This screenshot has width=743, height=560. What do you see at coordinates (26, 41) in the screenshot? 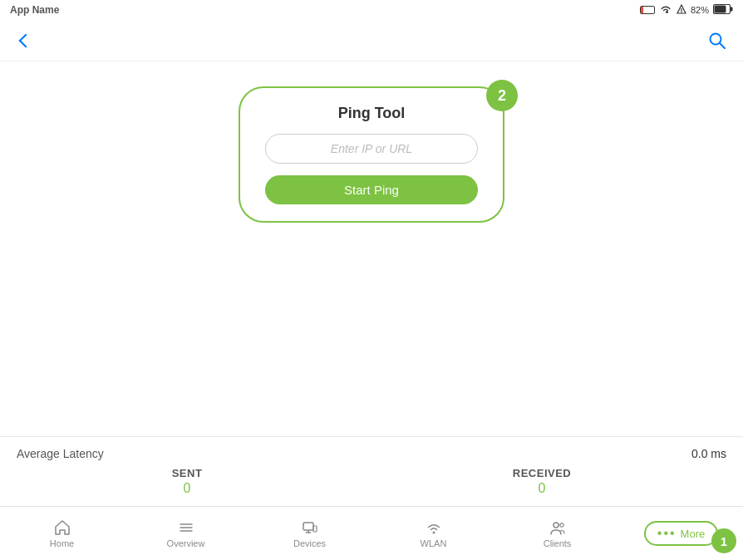
I see `back-button` at bounding box center [26, 41].